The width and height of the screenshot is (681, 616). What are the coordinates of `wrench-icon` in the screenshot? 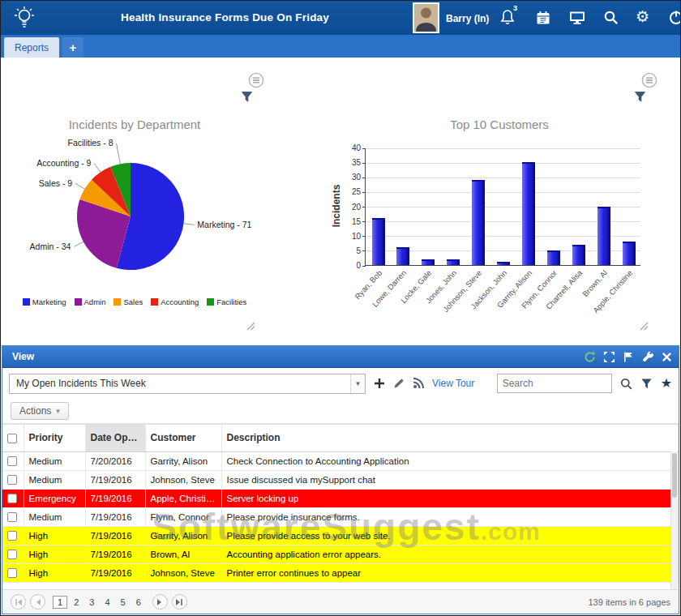 It's located at (649, 357).